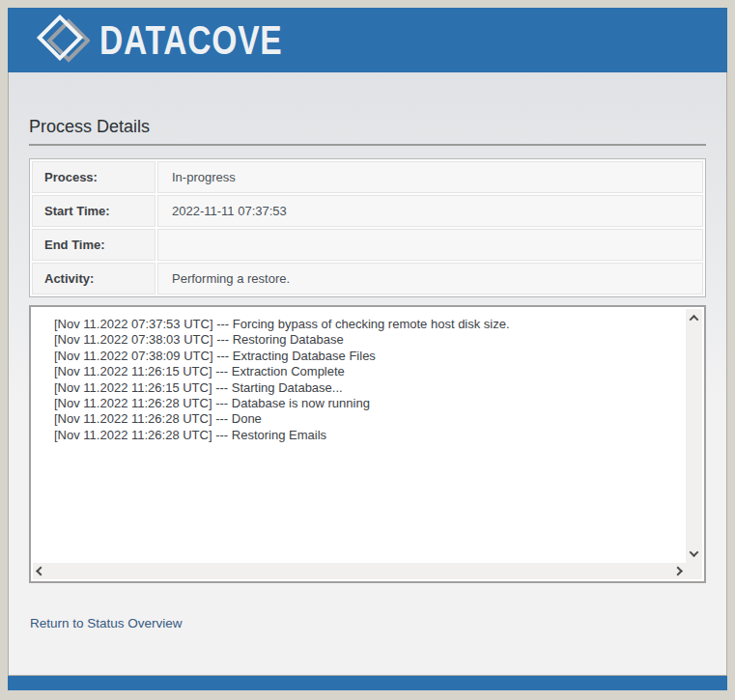 This screenshot has height=700, width=735. Describe the element at coordinates (370, 388) in the screenshot. I see `log-line: [Nov 11.2022 11:26:15 UTC] --- Starting …` at that location.